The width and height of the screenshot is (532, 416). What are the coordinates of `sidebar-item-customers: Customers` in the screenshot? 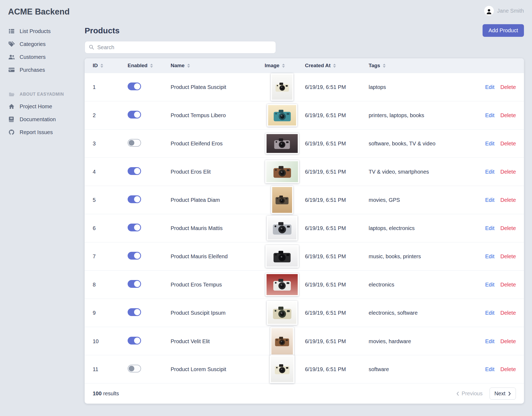 It's located at (46, 57).